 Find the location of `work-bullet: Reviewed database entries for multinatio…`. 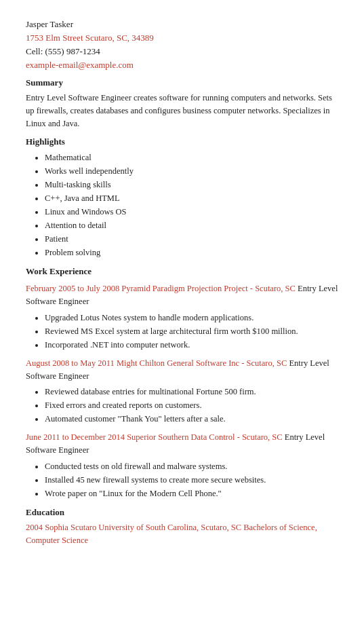

work-bullet: Reviewed database entries for multinatio… is located at coordinates (191, 392).